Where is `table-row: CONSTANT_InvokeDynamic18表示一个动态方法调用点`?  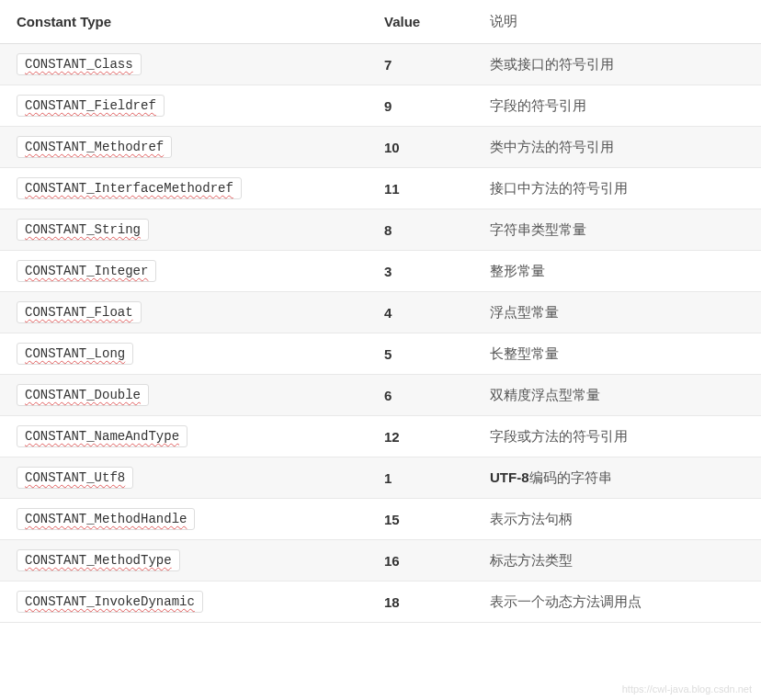 table-row: CONSTANT_InvokeDynamic18表示一个动态方法调用点 is located at coordinates (380, 603).